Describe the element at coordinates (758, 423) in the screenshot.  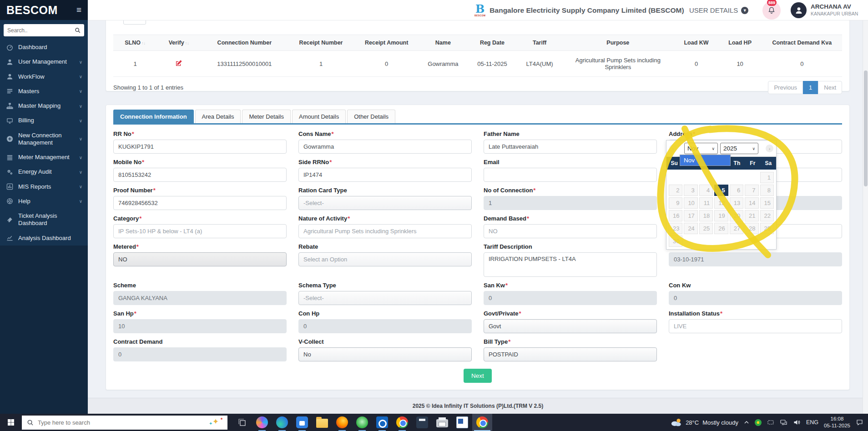
I see `antivirus-tray-icon` at that location.